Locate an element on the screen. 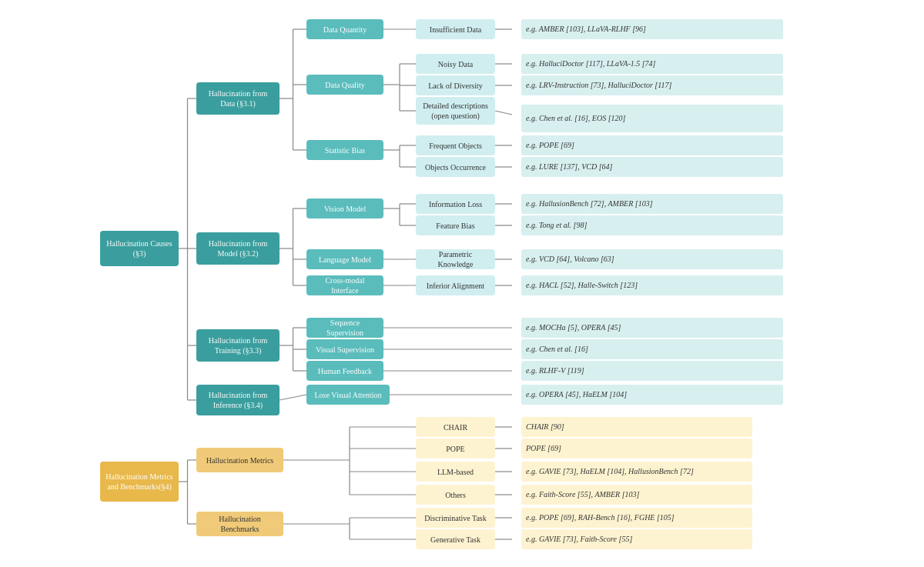  tree-node: Statistic Bias is located at coordinates (345, 150).